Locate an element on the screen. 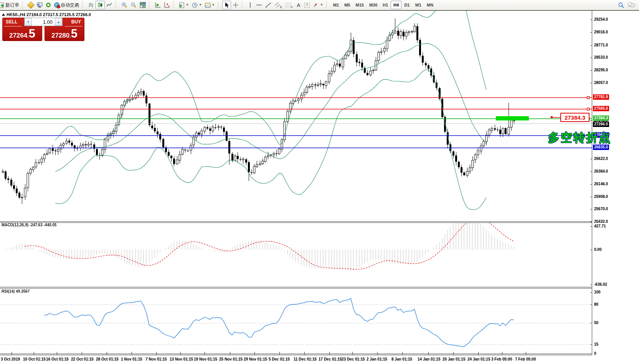 This screenshot has width=639, height=364. templates-button: ▼ is located at coordinates (210, 5).